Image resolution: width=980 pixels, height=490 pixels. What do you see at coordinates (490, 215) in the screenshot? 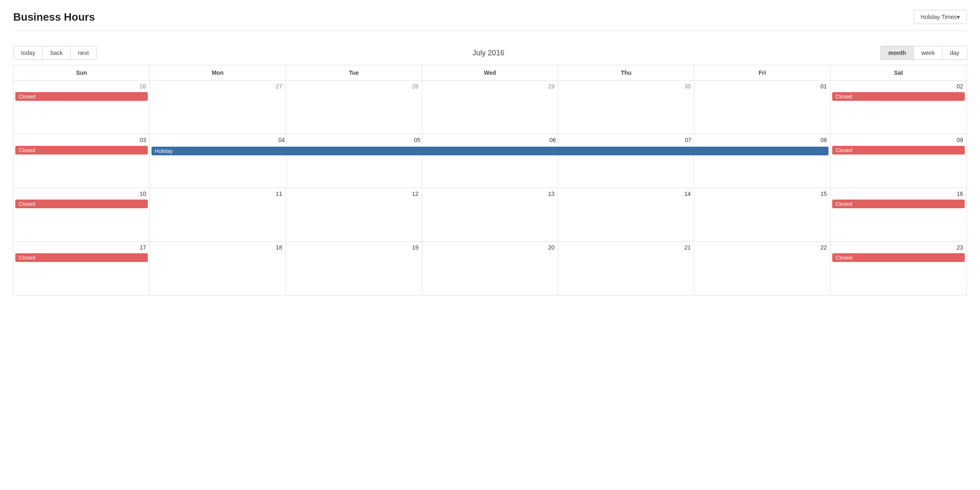
I see `table-row: 10 Closed 11 12 13 14 15 16 Closed` at bounding box center [490, 215].